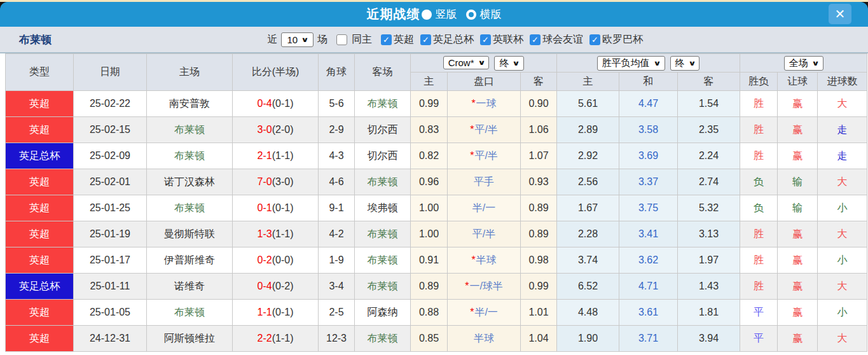  Describe the element at coordinates (491, 14) in the screenshot. I see `horizontal-layout-label: 横版` at that location.